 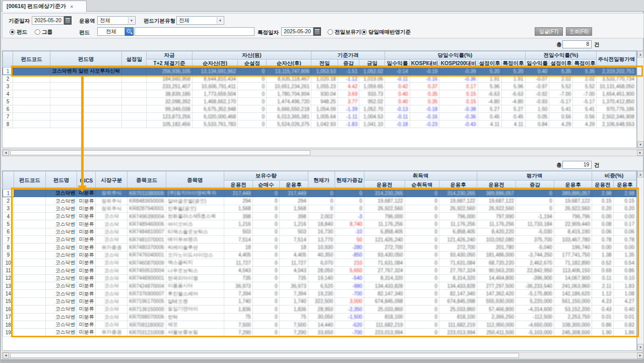 I want to click on holding-row: 6코스닥벤미분류코스닥KR7484810007티엑스올로보틱스503050316…, so click(x=319, y=232).